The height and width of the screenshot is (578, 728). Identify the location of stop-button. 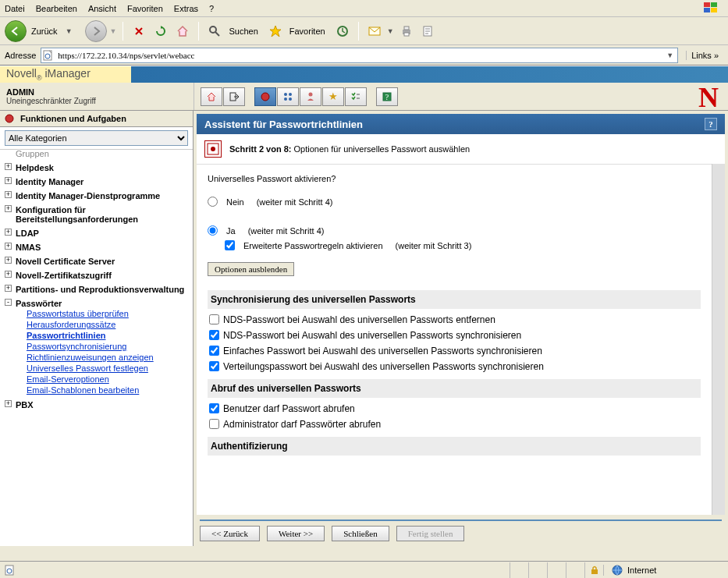
(139, 31).